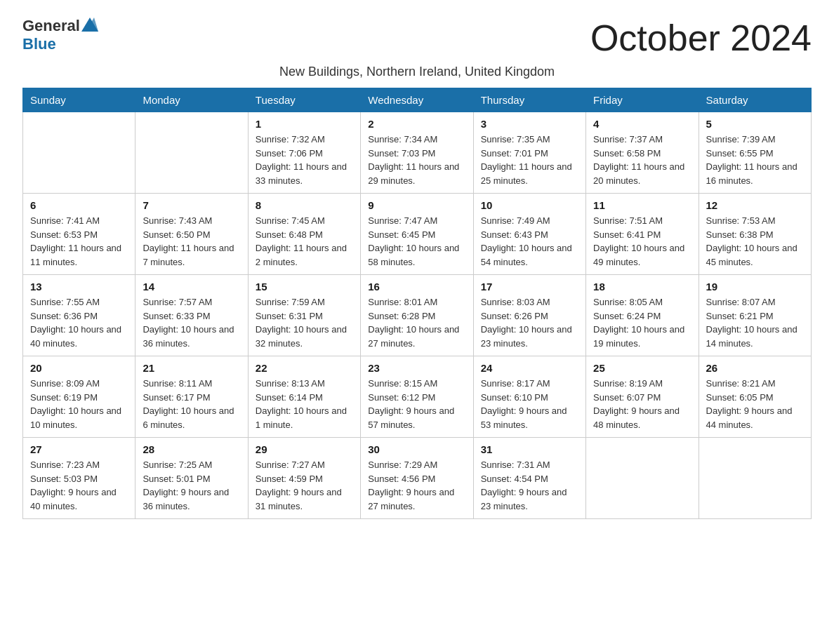 This screenshot has height=644, width=834. I want to click on calendar-cell: 31Sunrise: 7:31 AMSunset: 4:54 PMDayligh…, so click(529, 478).